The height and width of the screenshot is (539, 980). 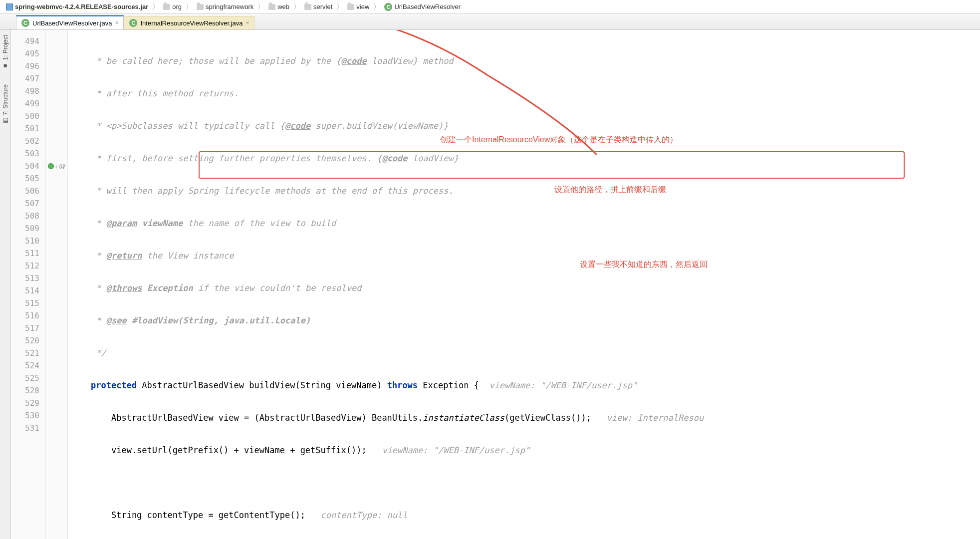 What do you see at coordinates (28, 303) in the screenshot?
I see `line-number: 515` at bounding box center [28, 303].